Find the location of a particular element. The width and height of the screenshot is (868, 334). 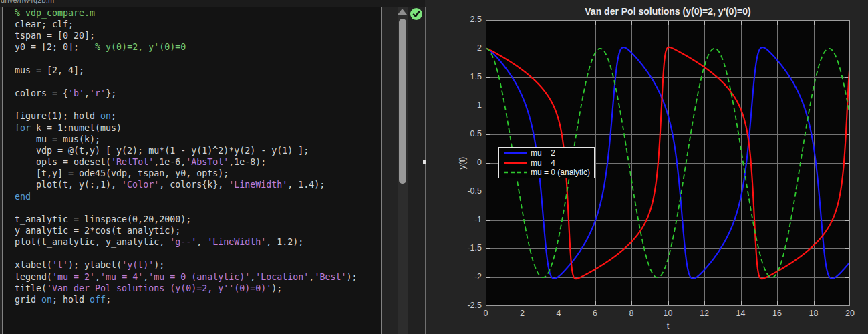

x-tick-label: 12 is located at coordinates (704, 313).